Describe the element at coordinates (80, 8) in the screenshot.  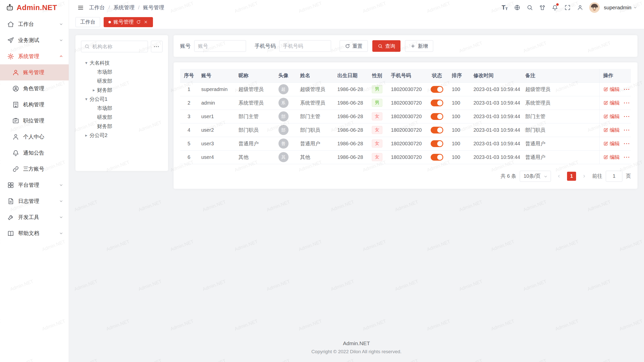
I see `menu-collapse-button` at that location.